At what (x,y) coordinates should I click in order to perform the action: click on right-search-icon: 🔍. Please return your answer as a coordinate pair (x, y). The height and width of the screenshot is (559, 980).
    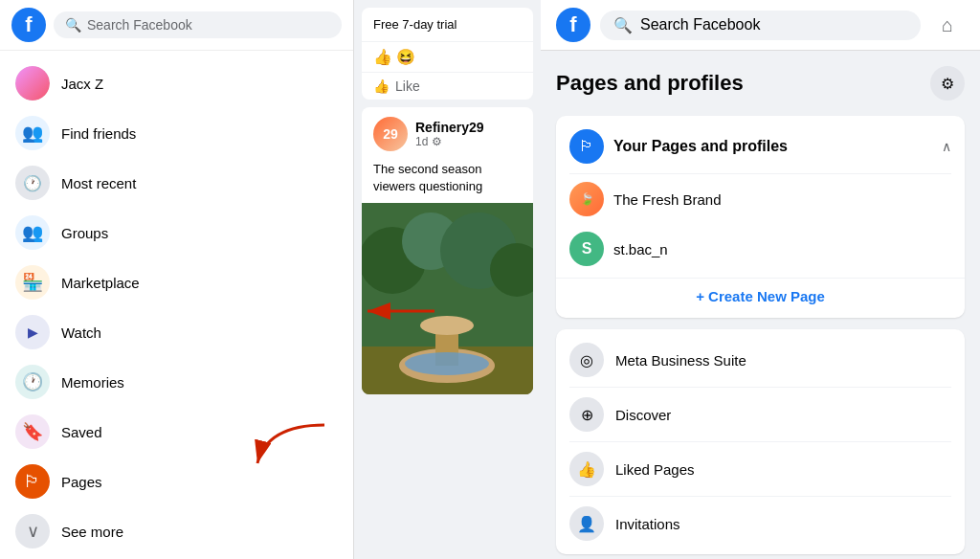
    Looking at the image, I should click on (623, 25).